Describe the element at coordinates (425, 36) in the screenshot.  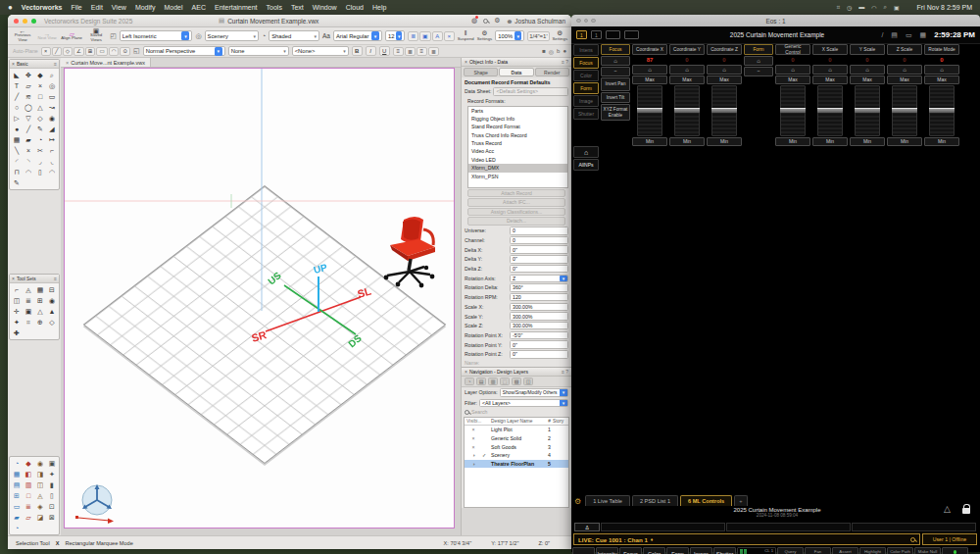
I see `format-tool-icon: ▣` at that location.